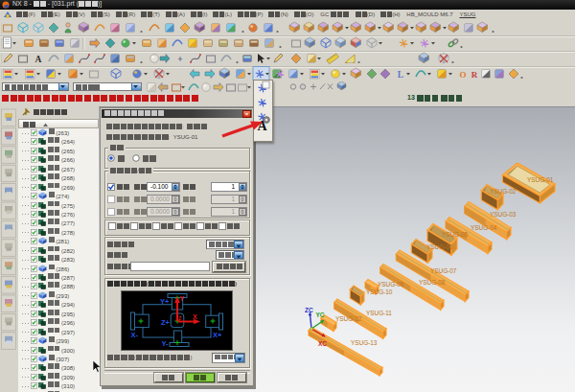 The height and width of the screenshot is (392, 575). I want to click on svg-text: A, so click(38, 59).